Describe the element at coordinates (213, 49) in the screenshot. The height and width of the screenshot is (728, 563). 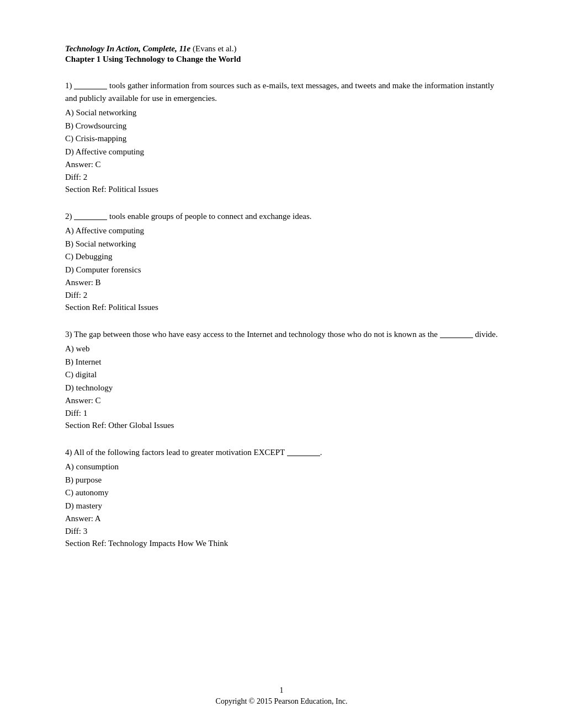
I see `header-title-normal: (Evans et al.)` at that location.